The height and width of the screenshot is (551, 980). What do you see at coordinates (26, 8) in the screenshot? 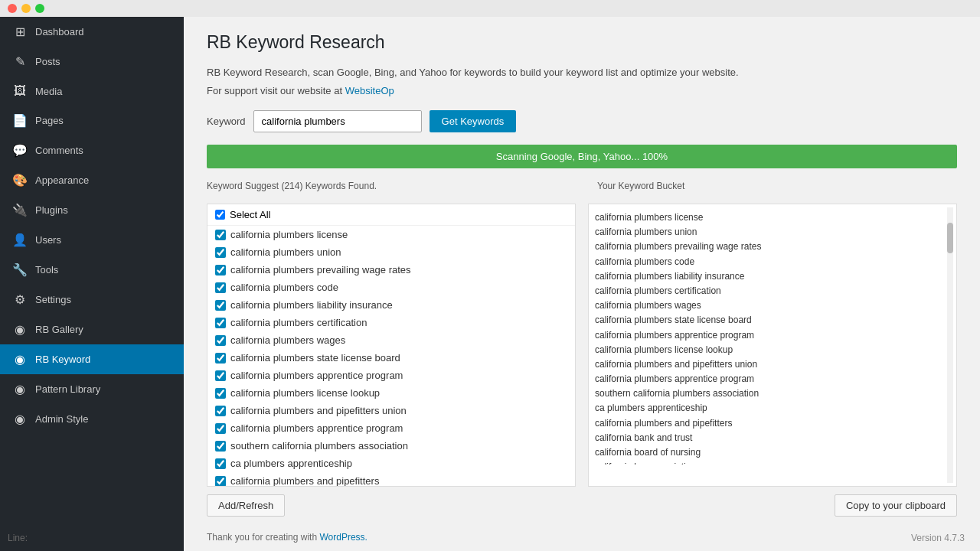
I see `minimize-btn` at bounding box center [26, 8].